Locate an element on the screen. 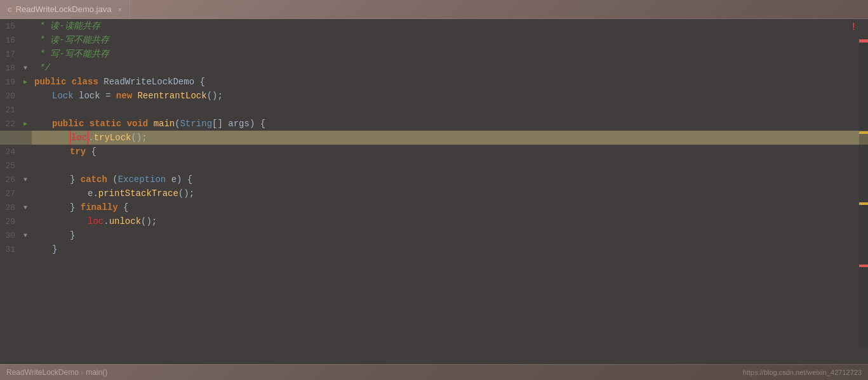 This screenshot has height=380, width=868. scrollbar-markers is located at coordinates (864, 193).